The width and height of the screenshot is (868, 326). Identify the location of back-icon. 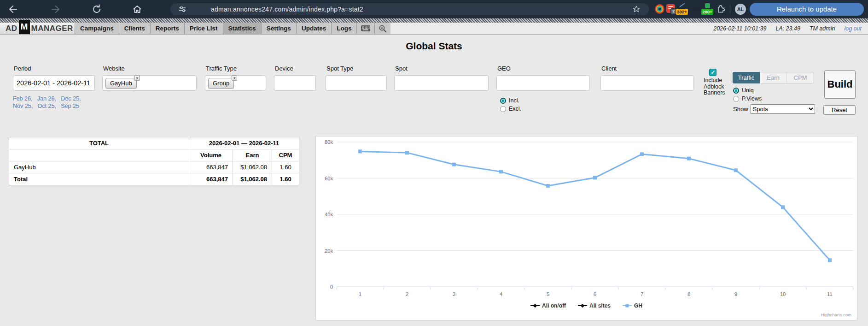
(13, 9).